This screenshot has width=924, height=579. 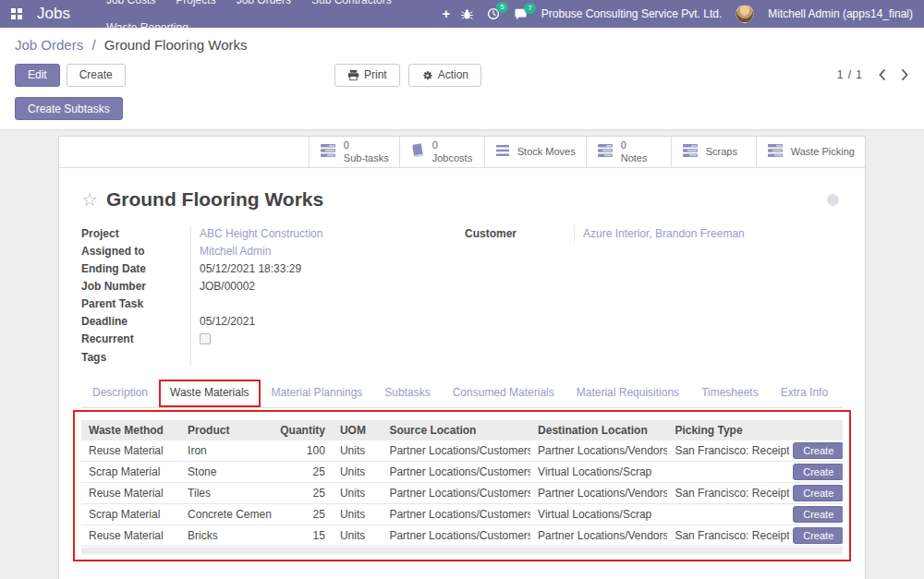 I want to click on field-label: Deadline, so click(x=136, y=321).